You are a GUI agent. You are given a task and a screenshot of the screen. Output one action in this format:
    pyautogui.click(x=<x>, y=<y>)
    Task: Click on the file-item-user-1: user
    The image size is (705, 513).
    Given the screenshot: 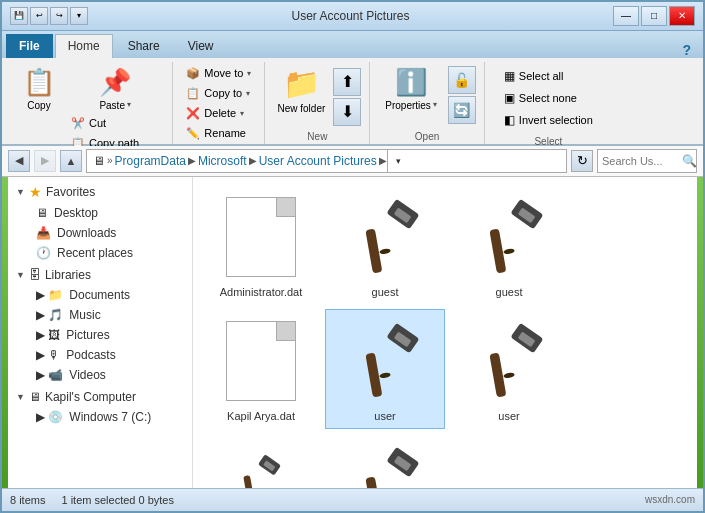 What is the action you would take?
    pyautogui.click(x=385, y=369)
    